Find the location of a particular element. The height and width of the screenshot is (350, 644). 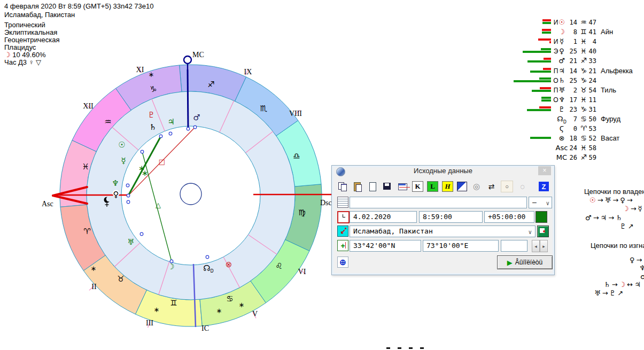

chevron-down-icon: ∨ is located at coordinates (530, 232).